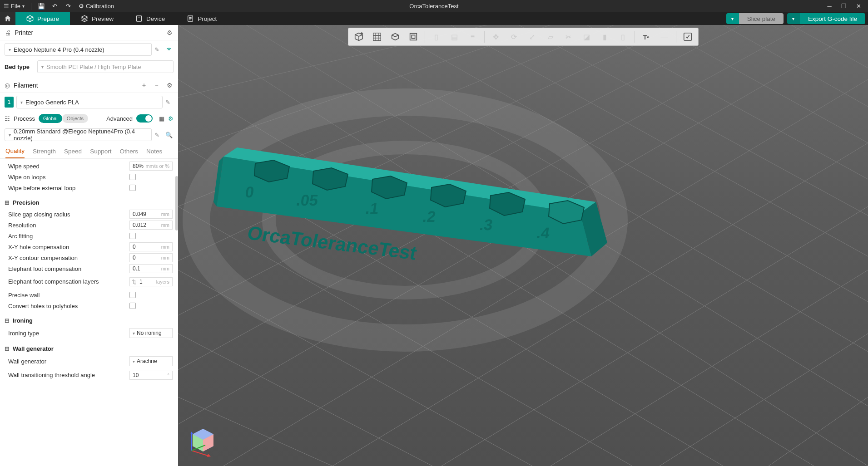  What do you see at coordinates (605, 37) in the screenshot?
I see `support-paint-button: ▮` at bounding box center [605, 37].